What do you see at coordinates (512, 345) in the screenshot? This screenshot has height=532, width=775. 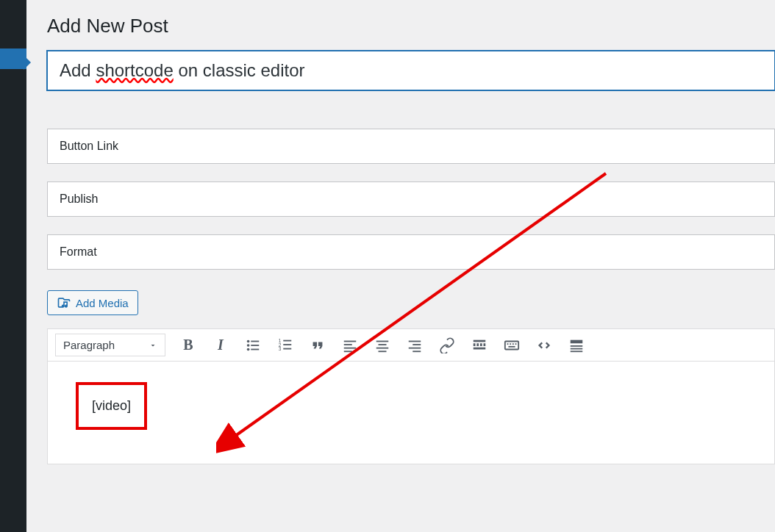 I see `keyboard-icon` at bounding box center [512, 345].